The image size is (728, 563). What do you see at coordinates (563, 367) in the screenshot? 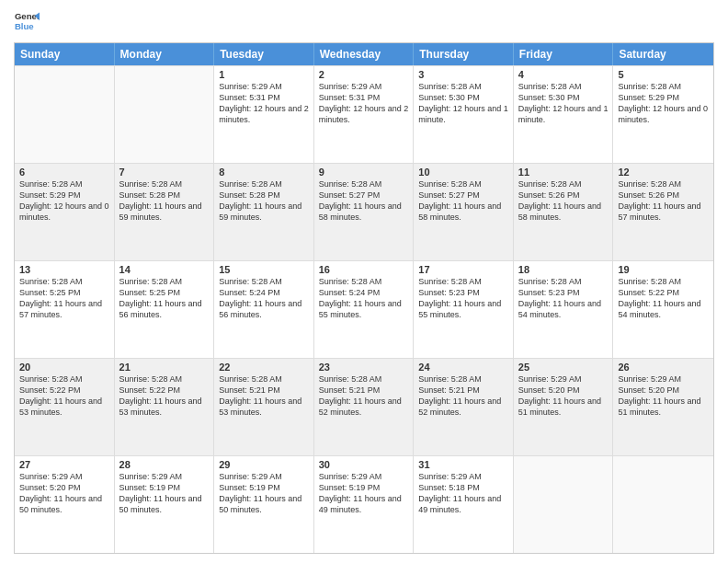
I see `day-number: 25` at bounding box center [563, 367].